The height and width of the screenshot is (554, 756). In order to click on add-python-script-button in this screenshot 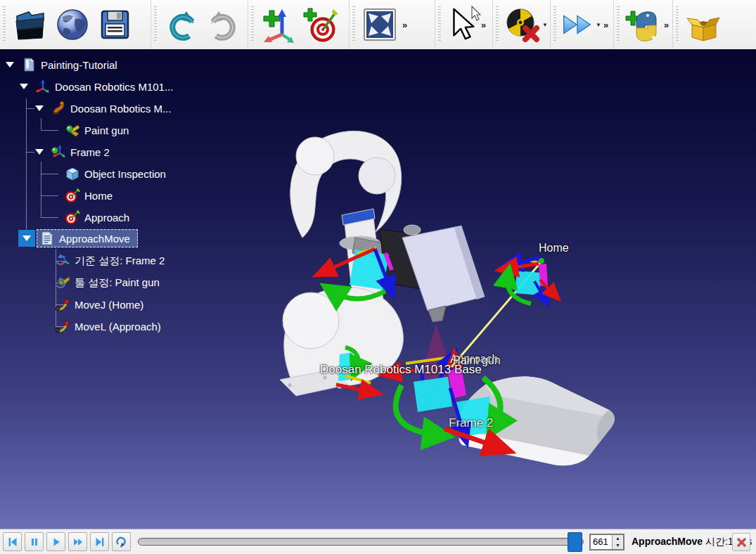, I will do `click(643, 25)`.